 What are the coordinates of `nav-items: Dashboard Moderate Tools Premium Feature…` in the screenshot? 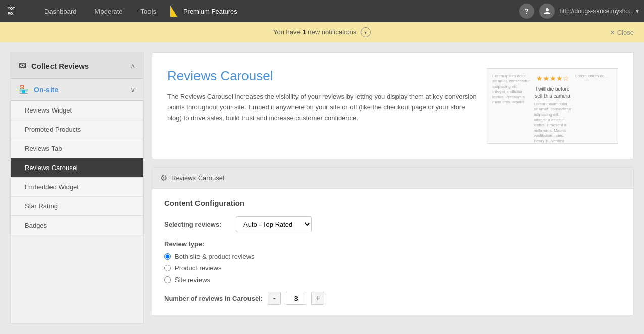 It's located at (277, 11).